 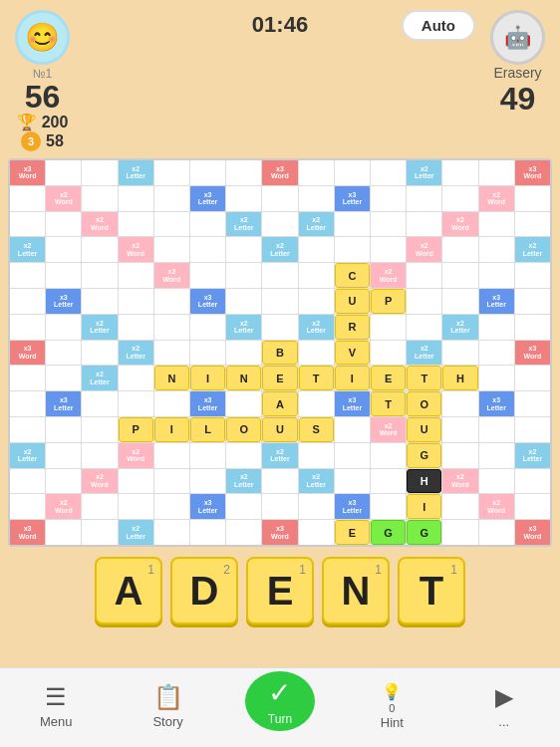 What do you see at coordinates (207, 301) in the screenshot?
I see `cell-5-5: x3Letter` at bounding box center [207, 301].